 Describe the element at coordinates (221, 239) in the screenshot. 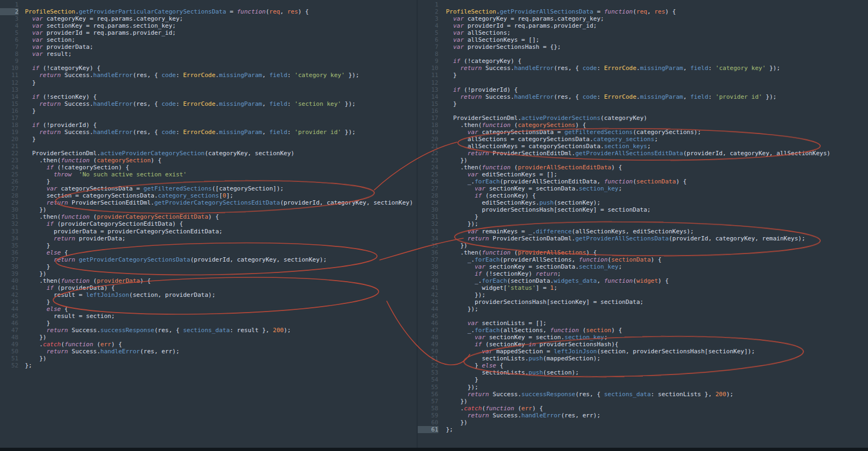

I see `code-text: return providerData;` at that location.